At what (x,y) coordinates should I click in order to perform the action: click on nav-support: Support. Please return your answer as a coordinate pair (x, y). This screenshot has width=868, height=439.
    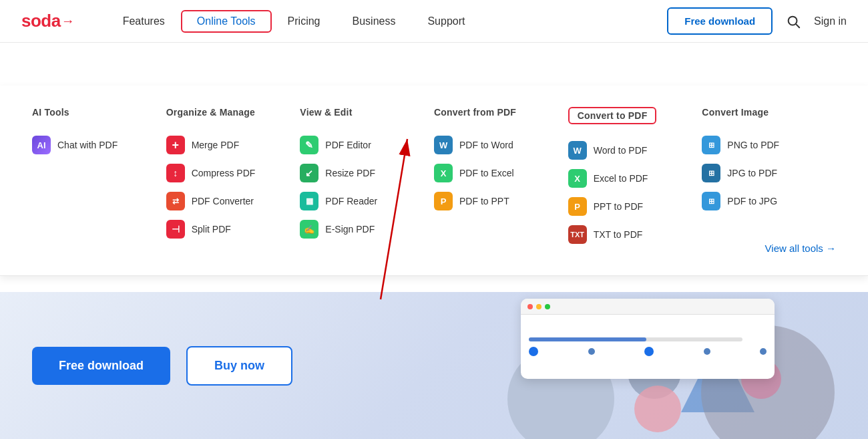
    Looking at the image, I should click on (446, 21).